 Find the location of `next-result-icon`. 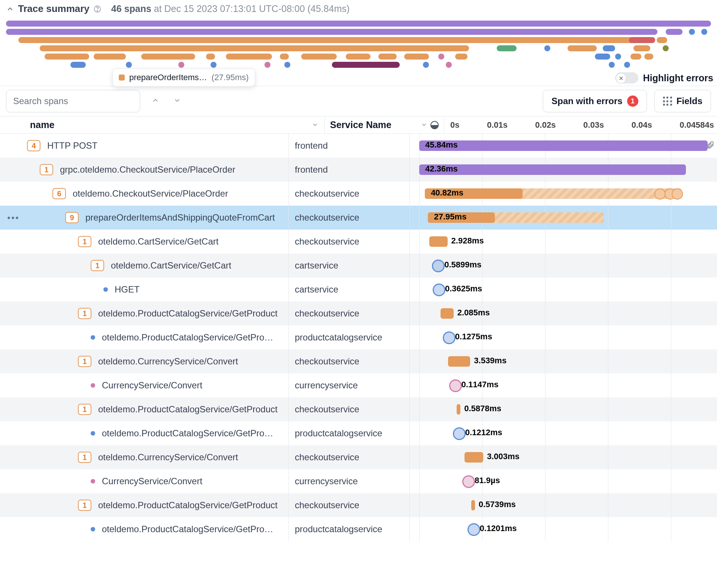

next-result-icon is located at coordinates (177, 101).